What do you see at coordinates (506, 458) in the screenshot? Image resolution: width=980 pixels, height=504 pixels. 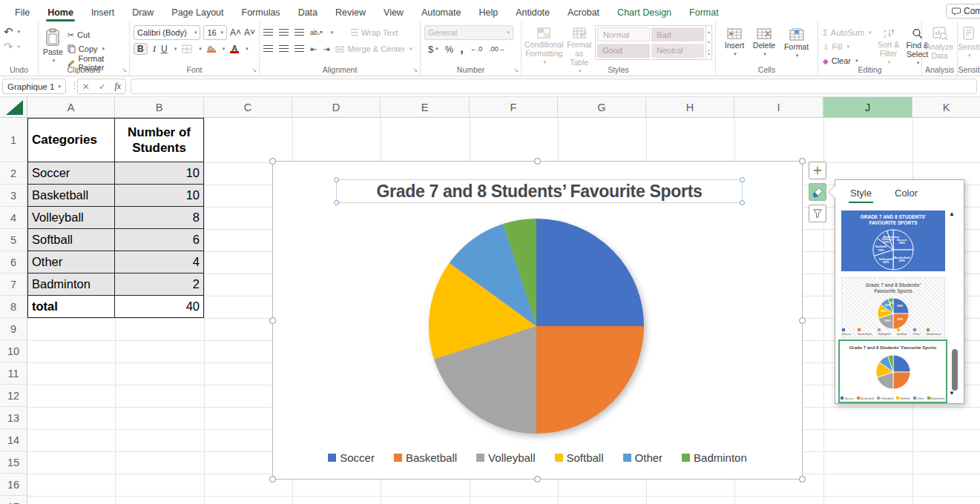 I see `legend-item-volleyball: Volleyball` at bounding box center [506, 458].